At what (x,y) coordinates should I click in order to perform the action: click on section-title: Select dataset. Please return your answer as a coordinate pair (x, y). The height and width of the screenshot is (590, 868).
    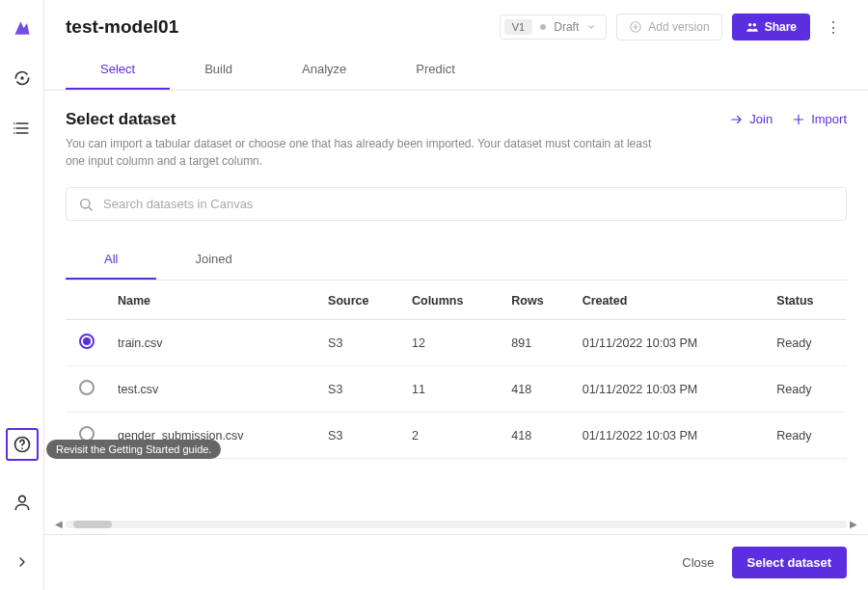
    Looking at the image, I should click on (397, 120).